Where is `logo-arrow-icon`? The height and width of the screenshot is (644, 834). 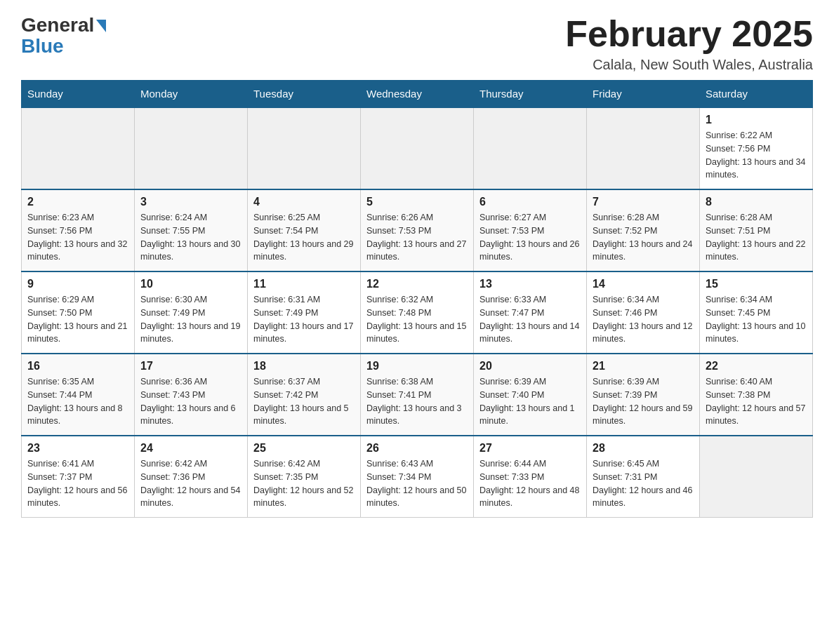
logo-arrow-icon is located at coordinates (101, 26).